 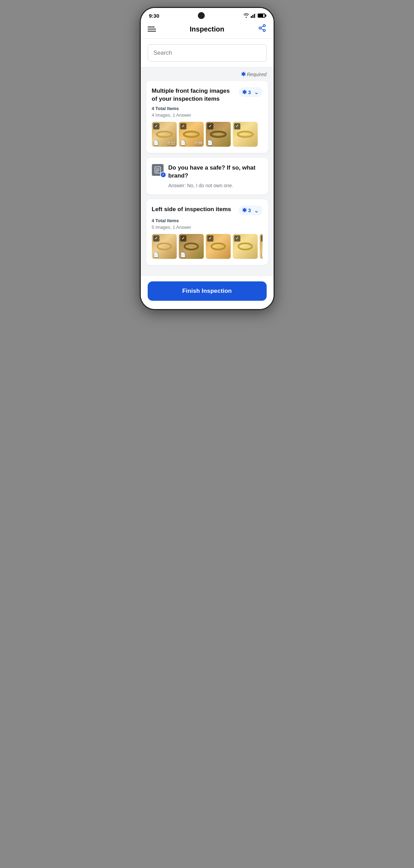 What do you see at coordinates (207, 115) in the screenshot?
I see `card-submeta-1: 4 Images, 1 Answer` at bounding box center [207, 115].